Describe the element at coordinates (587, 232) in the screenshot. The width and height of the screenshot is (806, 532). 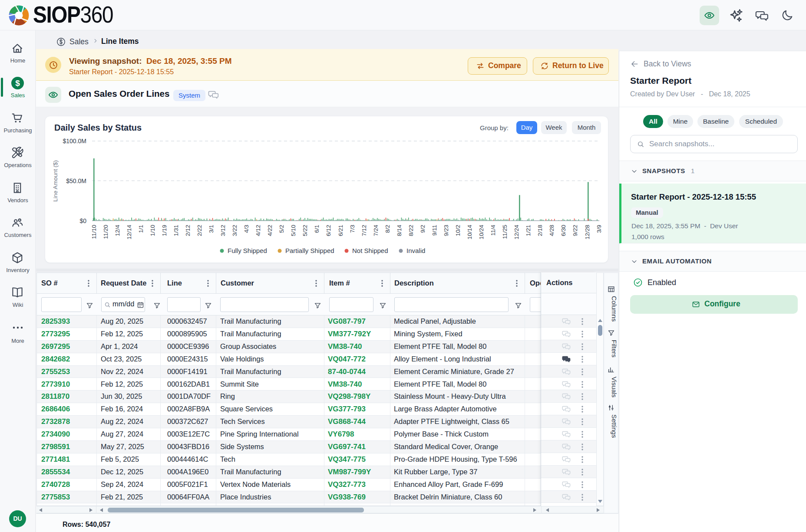
I see `svg-text: 12/28` at that location.